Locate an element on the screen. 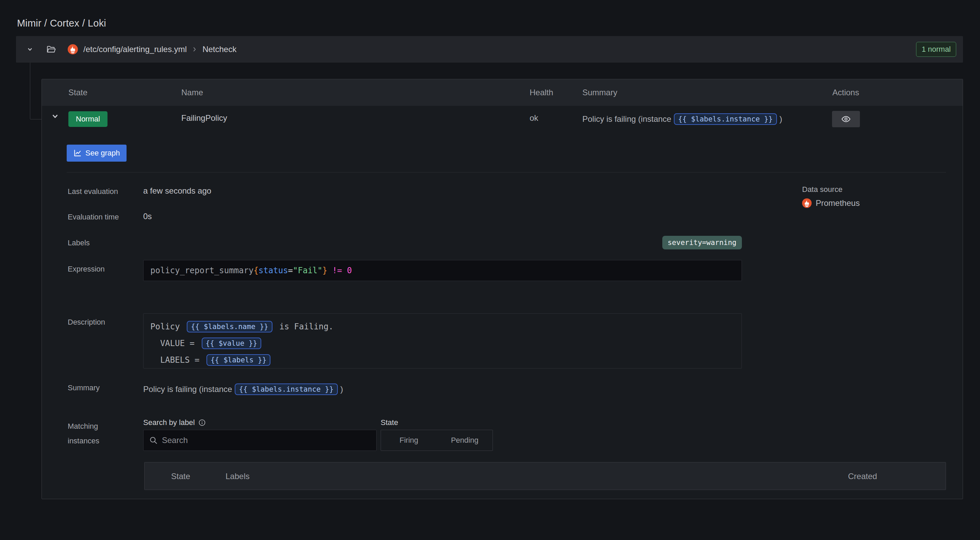 The height and width of the screenshot is (540, 980). column-header-health: Health is located at coordinates (541, 93).